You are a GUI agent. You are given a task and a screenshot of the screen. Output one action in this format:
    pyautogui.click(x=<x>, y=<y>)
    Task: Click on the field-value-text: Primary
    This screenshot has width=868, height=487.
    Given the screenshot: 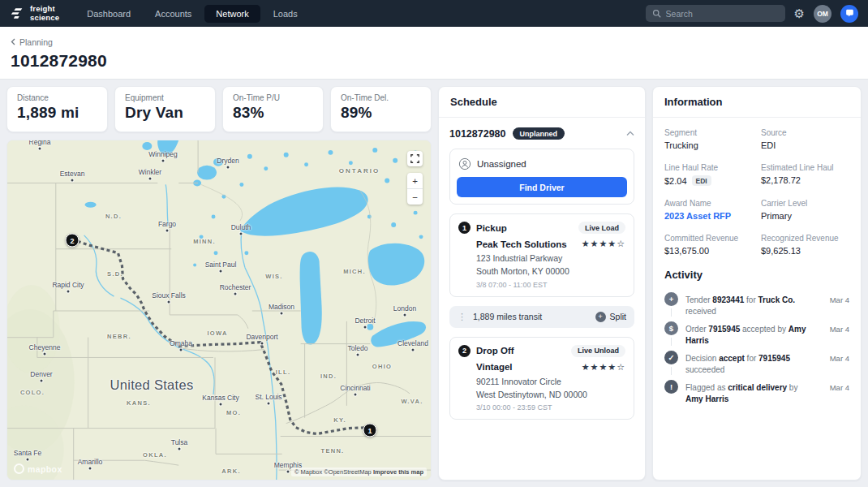 What is the action you would take?
    pyautogui.click(x=776, y=216)
    